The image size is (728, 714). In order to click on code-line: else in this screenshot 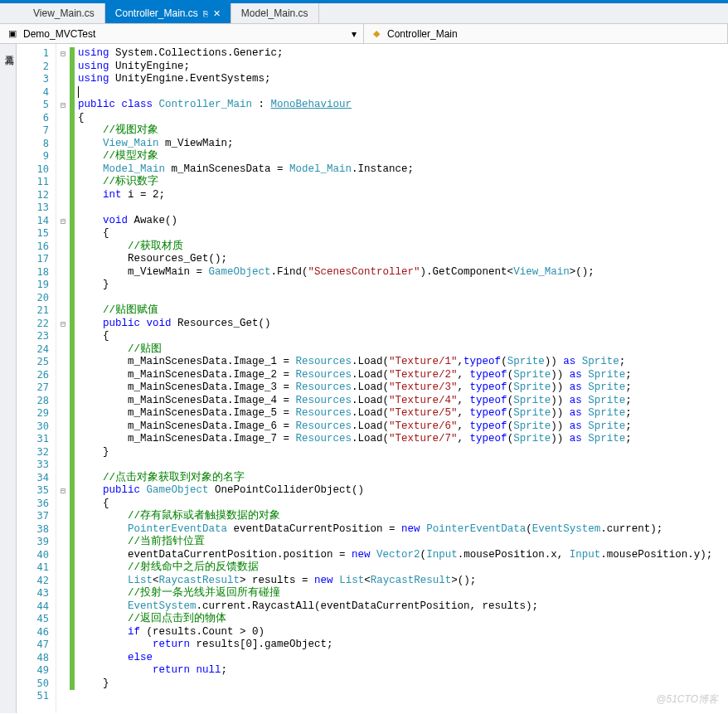, I will do `click(403, 658)`.